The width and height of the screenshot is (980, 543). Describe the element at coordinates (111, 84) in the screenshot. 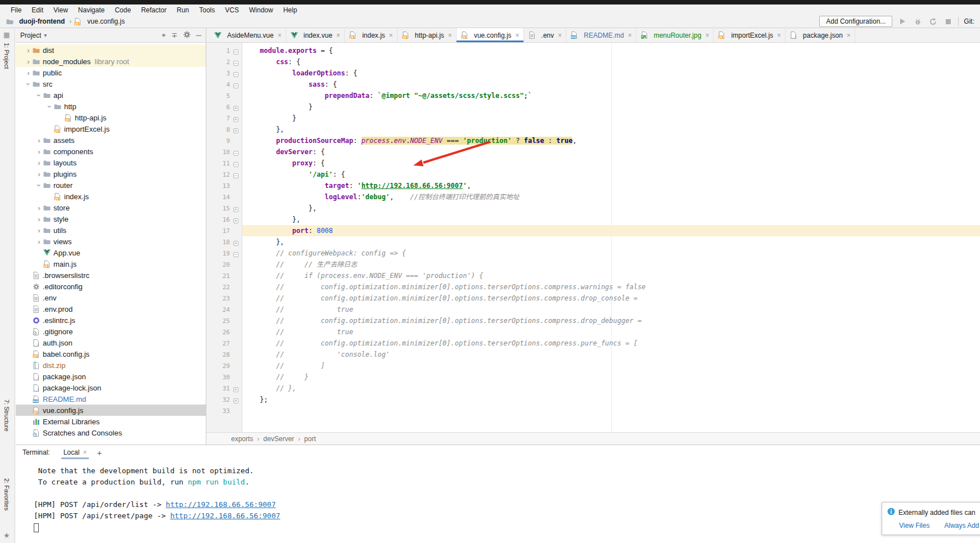

I see `tree-item-src: ›src` at that location.